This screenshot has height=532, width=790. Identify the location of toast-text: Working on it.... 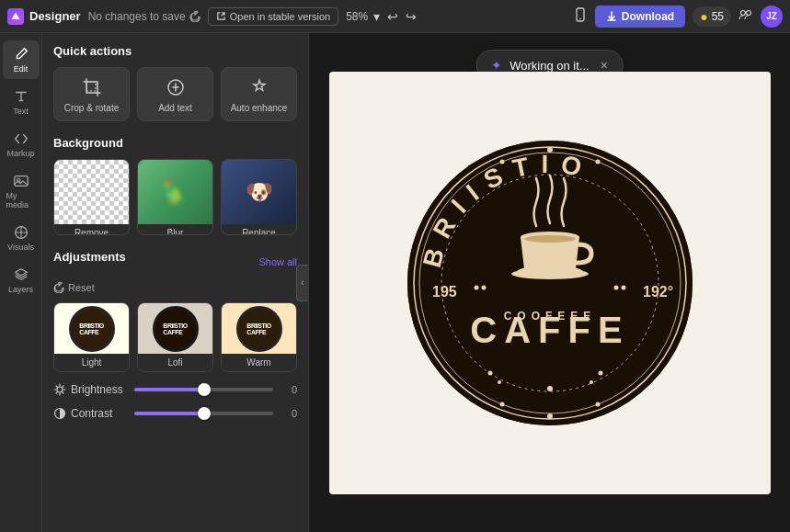
(549, 66).